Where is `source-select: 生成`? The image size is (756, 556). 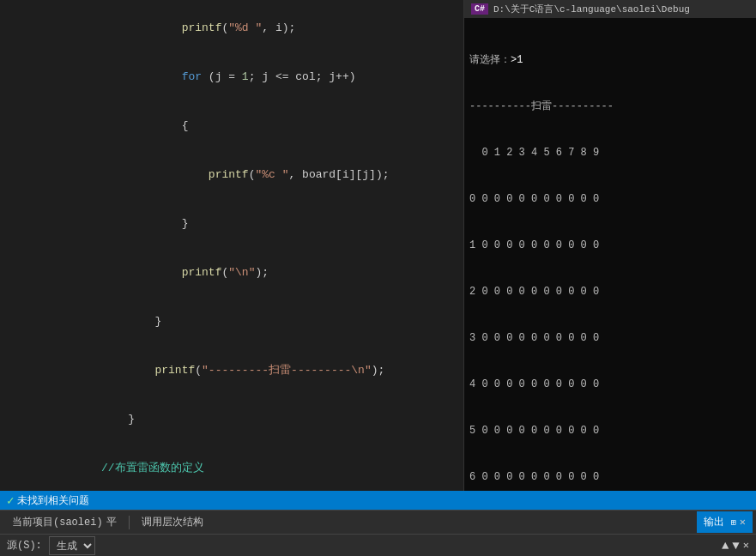
source-select: 生成 is located at coordinates (72, 546).